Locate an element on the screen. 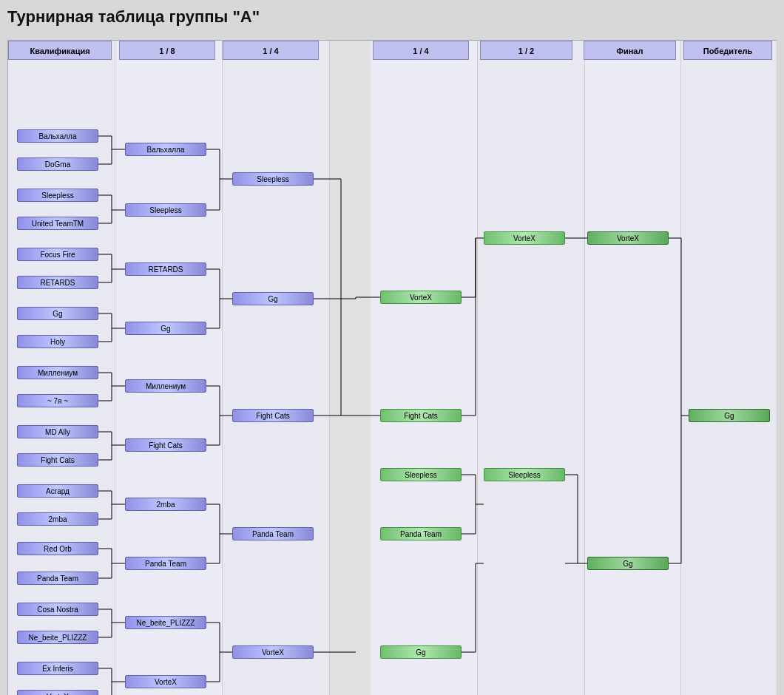 The height and width of the screenshot is (695, 784). qual-dogma: DoGma is located at coordinates (58, 164).